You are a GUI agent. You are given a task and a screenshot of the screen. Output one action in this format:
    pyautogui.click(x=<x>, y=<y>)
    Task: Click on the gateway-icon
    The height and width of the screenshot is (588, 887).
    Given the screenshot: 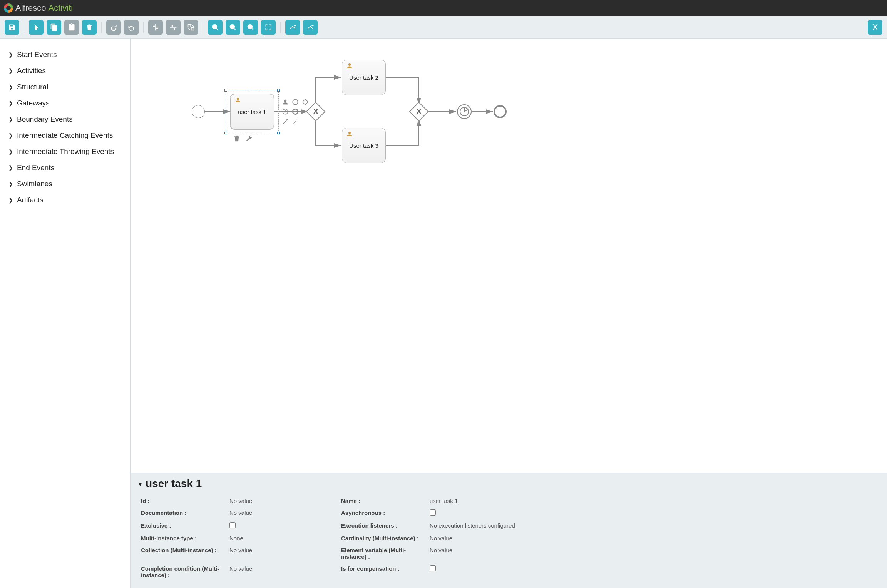 What is the action you would take?
    pyautogui.click(x=305, y=102)
    